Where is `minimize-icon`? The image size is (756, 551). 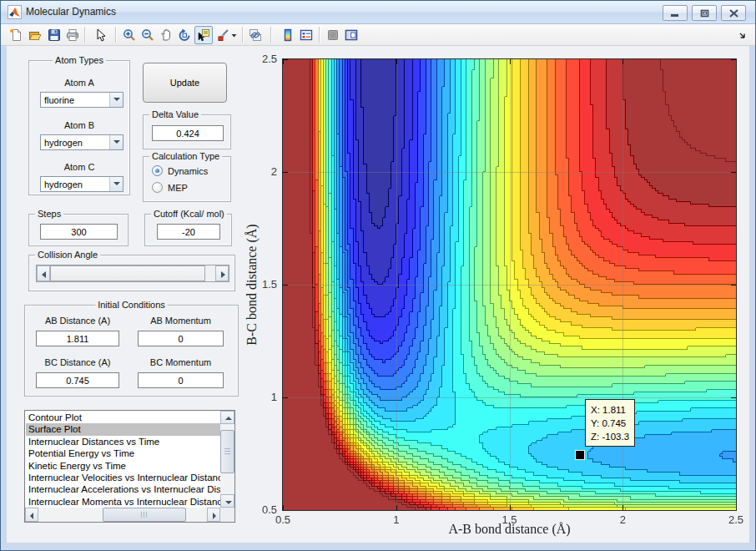
minimize-icon is located at coordinates (675, 13).